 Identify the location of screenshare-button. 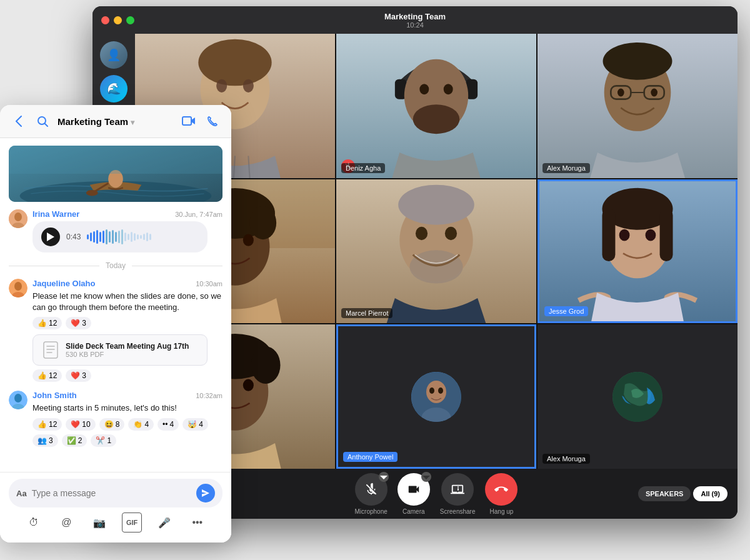
(458, 489).